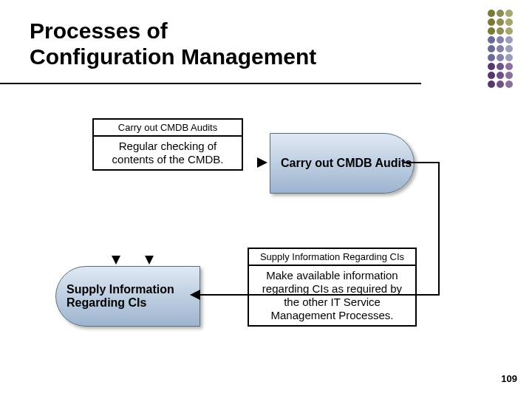 The width and height of the screenshot is (532, 399). What do you see at coordinates (173, 44) in the screenshot?
I see `page-title: Processes of Configuration Management` at bounding box center [173, 44].